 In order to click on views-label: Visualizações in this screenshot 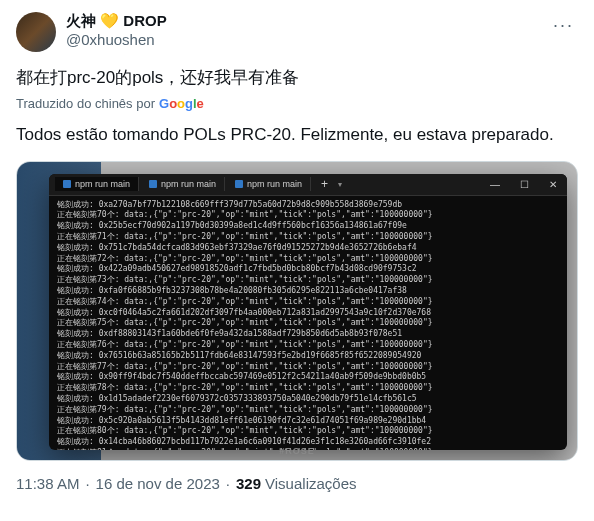, I will do `click(310, 484)`.